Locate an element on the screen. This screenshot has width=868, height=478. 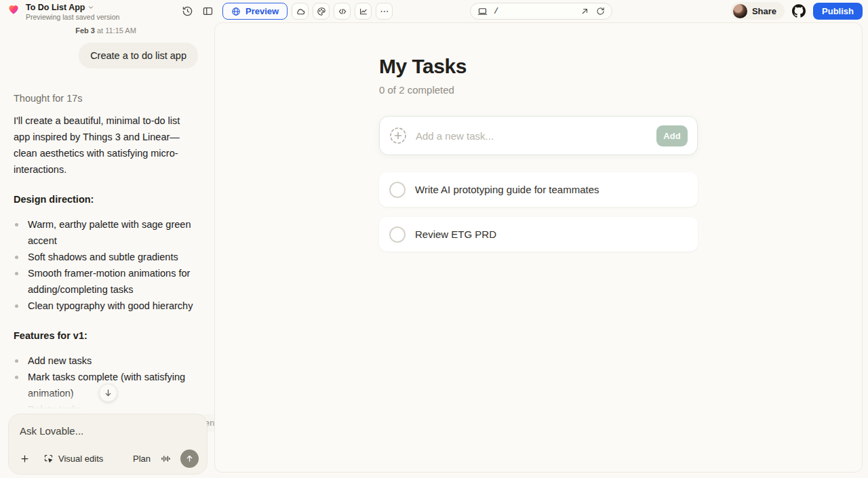
features-list: Add new tasks Mark tasks complete (with … is located at coordinates (106, 382).